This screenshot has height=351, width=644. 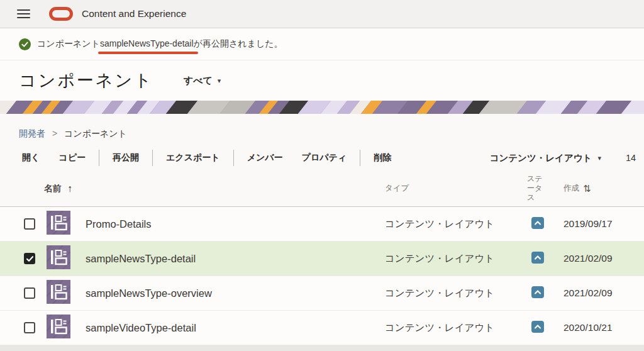 I want to click on content-layout-filter-dropdown: コンテンツ・レイアウト ▾, so click(x=546, y=159).